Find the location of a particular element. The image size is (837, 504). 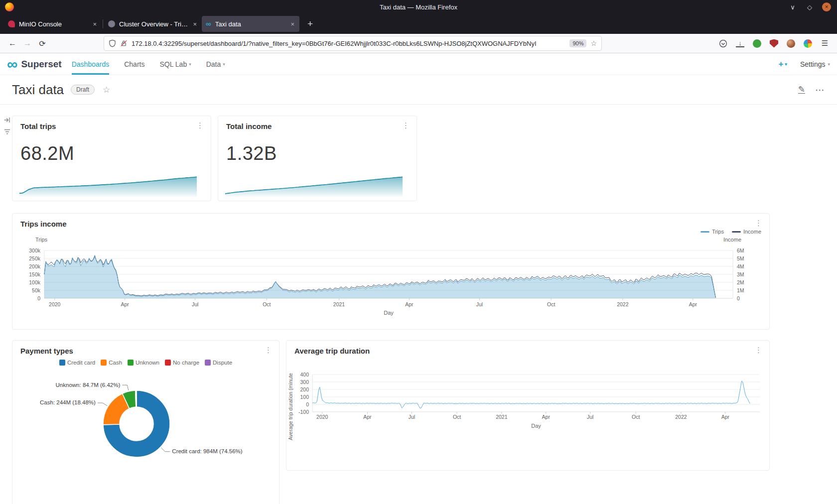

dashboard-options-icon: ⋯ is located at coordinates (820, 90).